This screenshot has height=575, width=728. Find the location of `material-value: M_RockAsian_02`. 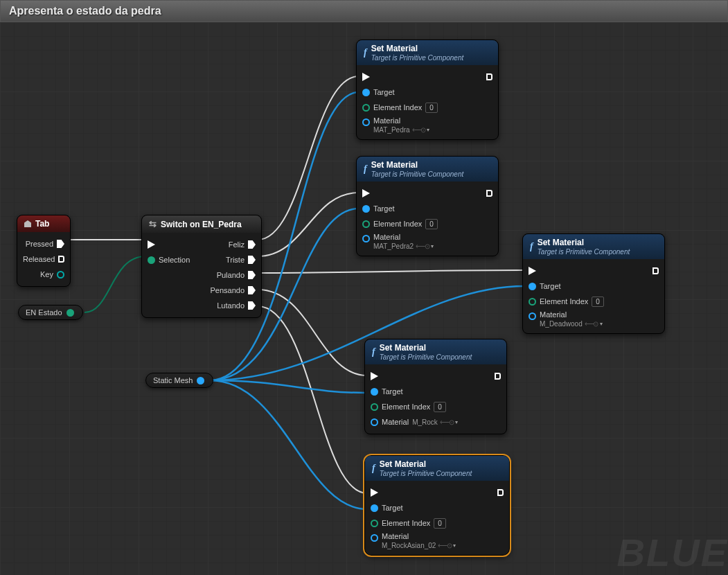

material-value: M_RockAsian_02 is located at coordinates (409, 546).